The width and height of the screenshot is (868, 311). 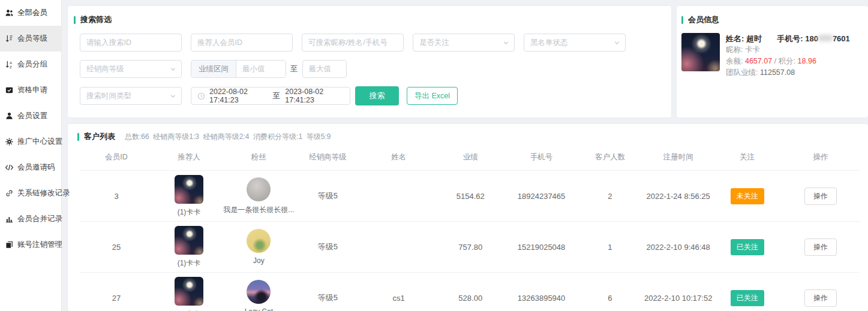 What do you see at coordinates (116, 247) in the screenshot?
I see `cell-member-id: 25` at bounding box center [116, 247].